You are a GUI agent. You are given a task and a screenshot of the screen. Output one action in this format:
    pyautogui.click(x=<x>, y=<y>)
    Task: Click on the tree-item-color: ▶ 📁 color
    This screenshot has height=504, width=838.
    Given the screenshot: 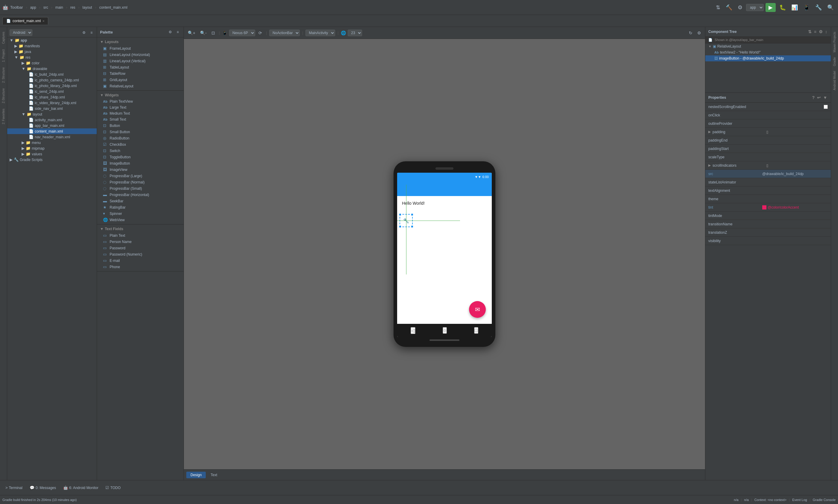 What is the action you would take?
    pyautogui.click(x=52, y=63)
    